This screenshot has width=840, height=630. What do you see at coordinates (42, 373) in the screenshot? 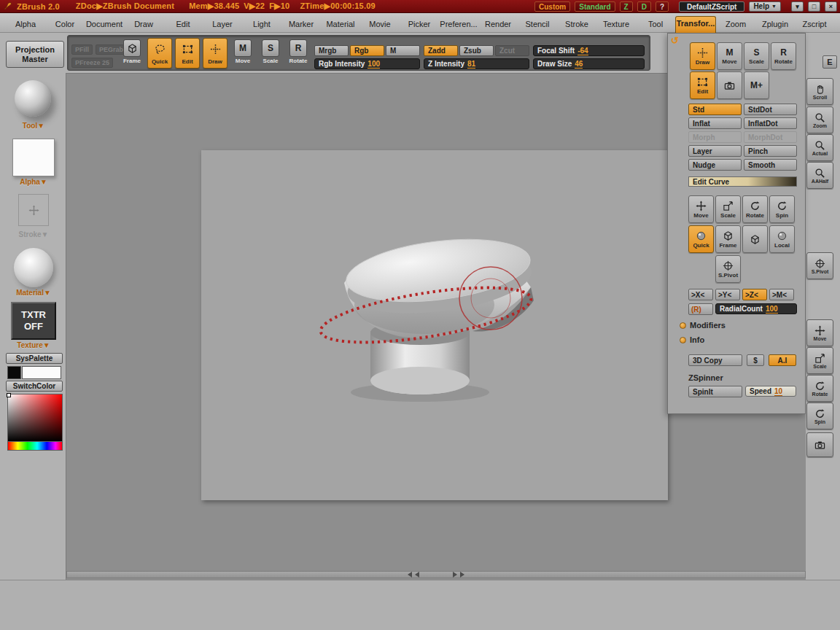
I see `main-color-swatch` at bounding box center [42, 373].